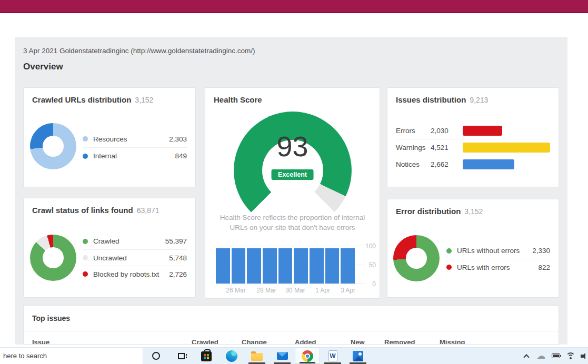 The width and height of the screenshot is (588, 364). What do you see at coordinates (368, 246) in the screenshot?
I see `y-tick: 100` at bounding box center [368, 246].